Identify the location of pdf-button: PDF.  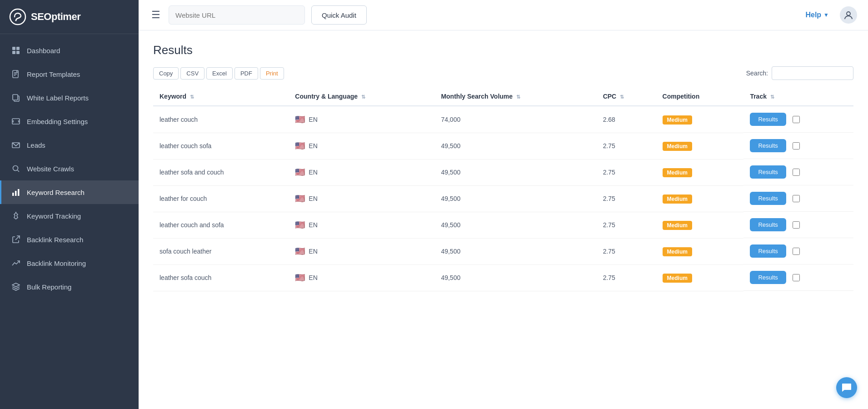
(246, 74).